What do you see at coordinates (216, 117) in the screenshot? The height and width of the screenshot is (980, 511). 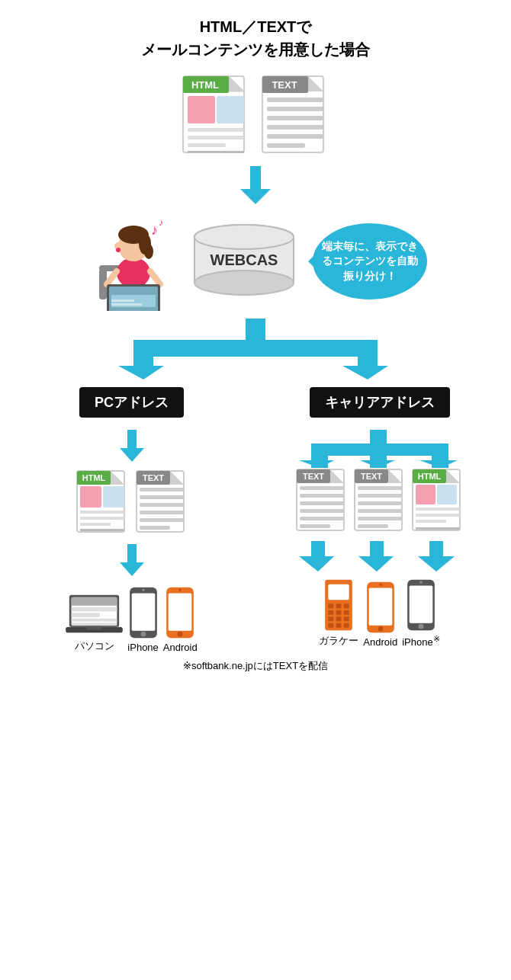 I see `html-doc-icon: HTML` at bounding box center [216, 117].